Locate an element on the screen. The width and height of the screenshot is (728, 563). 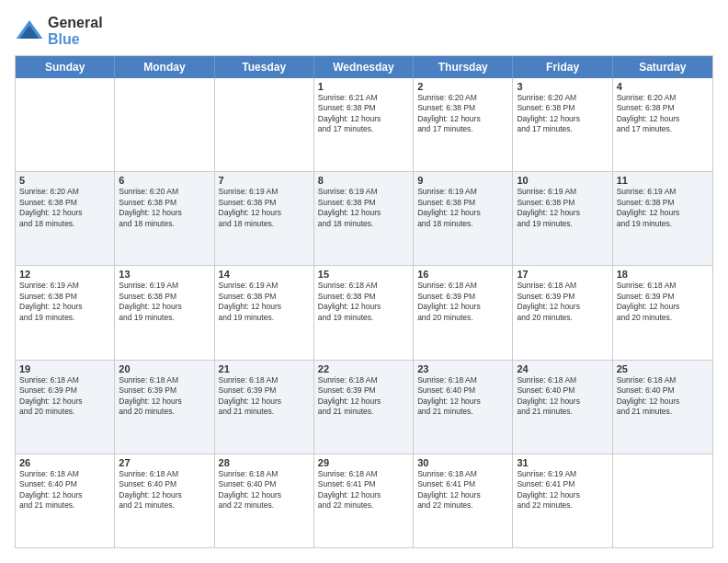
day-number: 13 is located at coordinates (164, 274).